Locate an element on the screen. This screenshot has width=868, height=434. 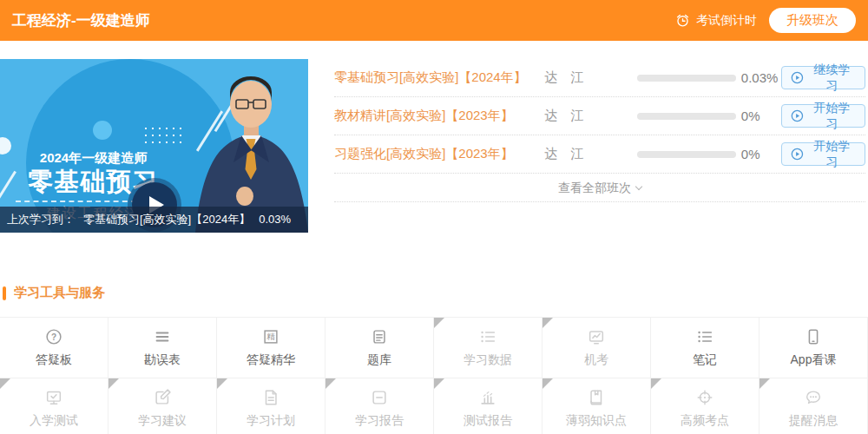
tool-machine-exam: 机考 is located at coordinates (597, 348).